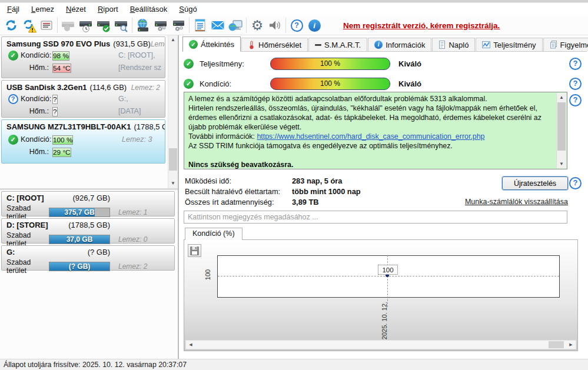 The image size is (588, 370). Describe the element at coordinates (400, 45) in the screenshot. I see `tab-information: i Információk` at that location.